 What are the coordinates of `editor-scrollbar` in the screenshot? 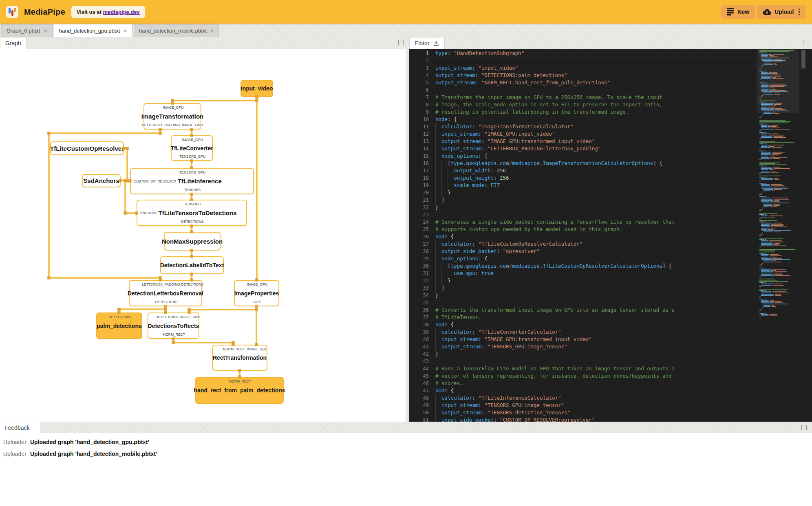 It's located at (803, 235).